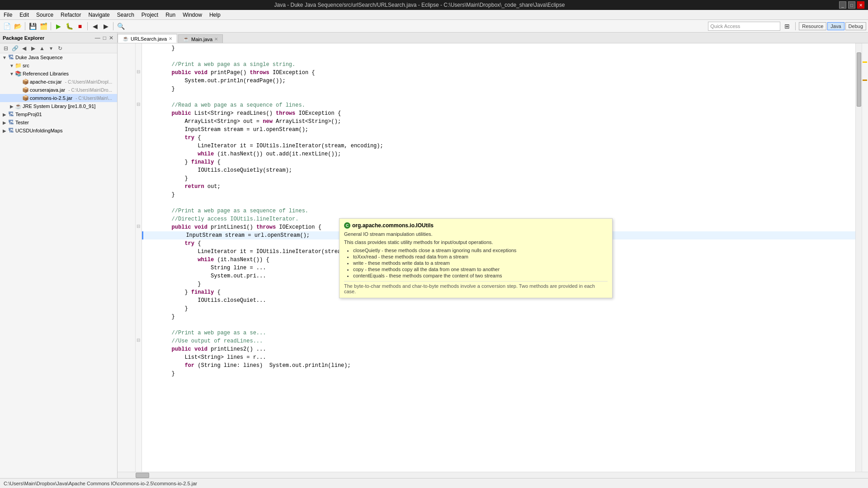 This screenshot has width=868, height=488. What do you see at coordinates (499, 366) in the screenshot?
I see `code-line: for (String line: lines) System.out.prin…` at bounding box center [499, 366].